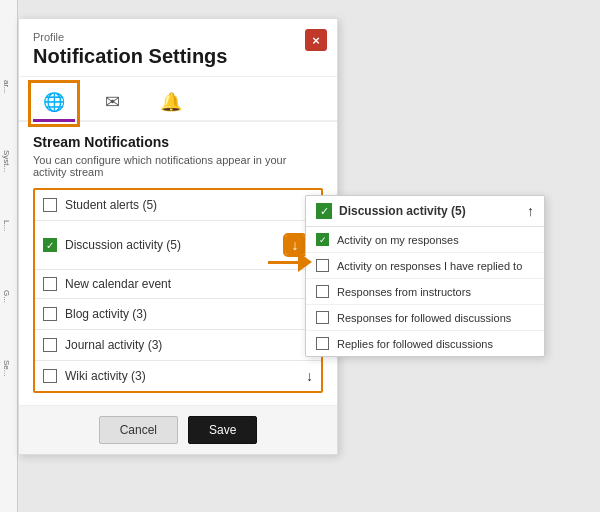 This screenshot has height=512, width=600. I want to click on bell-icon: 🔔, so click(171, 102).